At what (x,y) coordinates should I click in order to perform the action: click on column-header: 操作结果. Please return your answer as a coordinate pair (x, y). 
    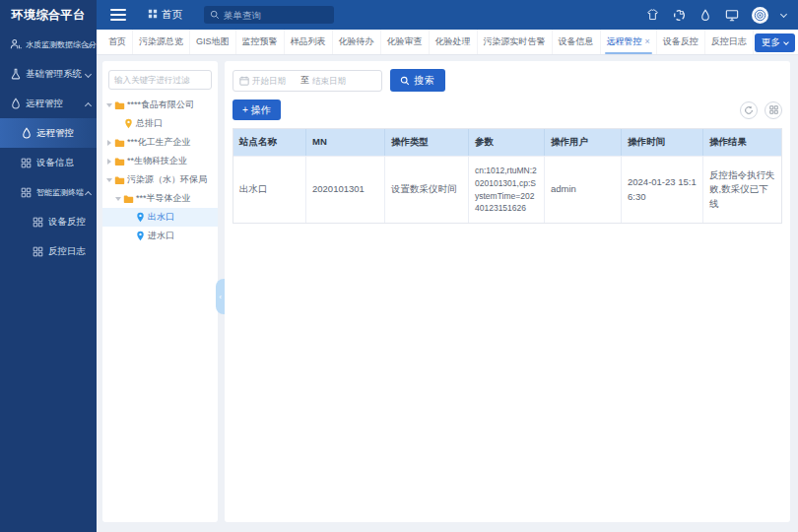
    Looking at the image, I should click on (743, 142).